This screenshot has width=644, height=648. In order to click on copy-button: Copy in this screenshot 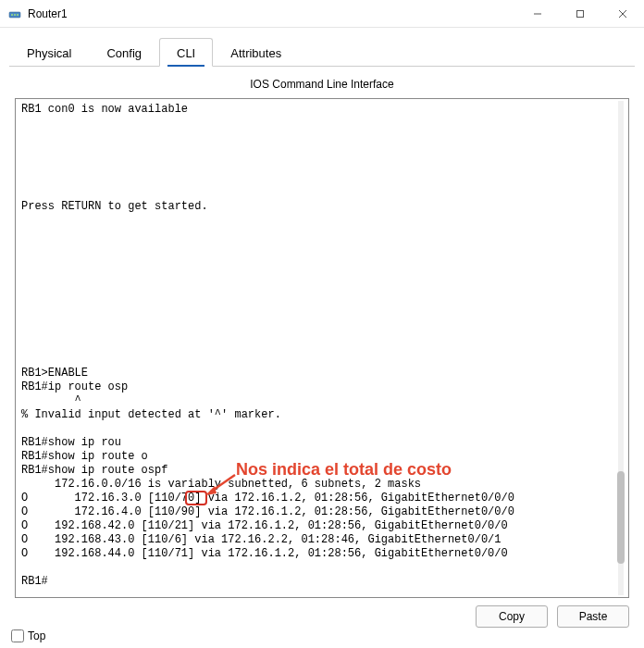, I will do `click(512, 617)`.